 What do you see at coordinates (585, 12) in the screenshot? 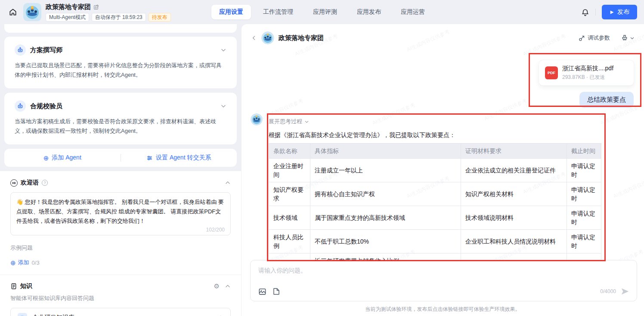
I see `bell-icon` at bounding box center [585, 12].